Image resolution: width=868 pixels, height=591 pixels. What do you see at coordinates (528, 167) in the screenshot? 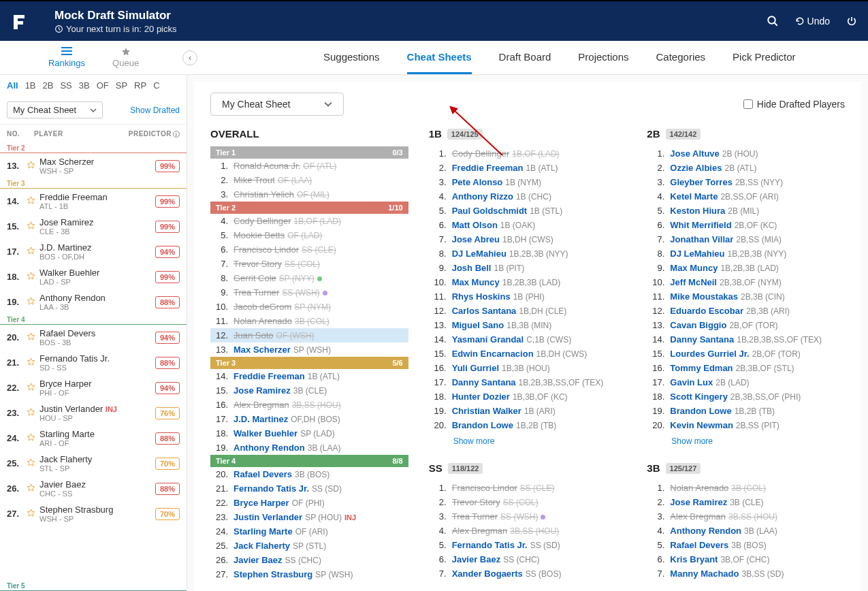
I see `cheat-row: 2. Freddie Freeman 1B (ATL)` at bounding box center [528, 167].